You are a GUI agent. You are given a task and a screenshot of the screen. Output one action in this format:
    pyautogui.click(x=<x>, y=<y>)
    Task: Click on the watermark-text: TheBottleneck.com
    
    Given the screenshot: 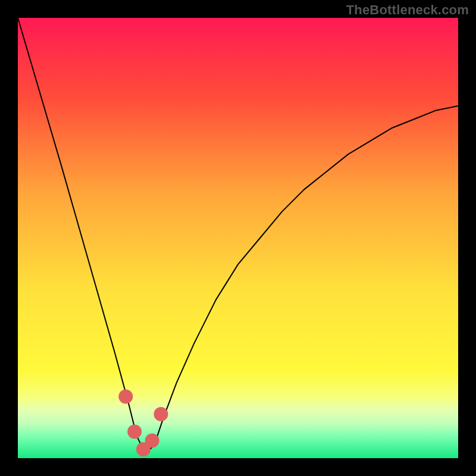 What is the action you would take?
    pyautogui.click(x=408, y=10)
    